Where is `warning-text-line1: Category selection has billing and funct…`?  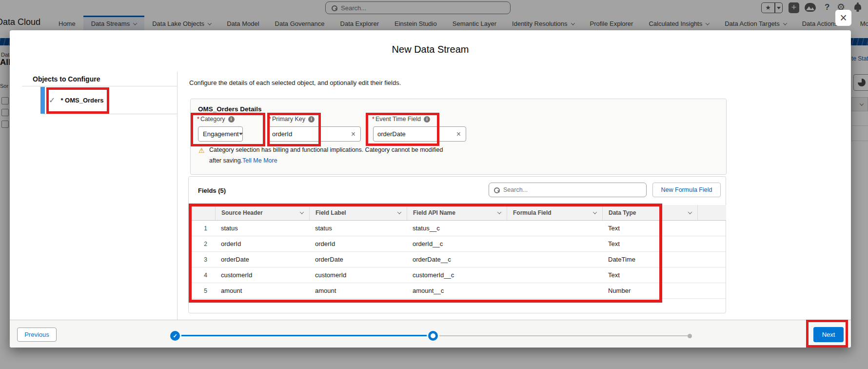 warning-text-line1: Category selection has billing and funct… is located at coordinates (326, 150).